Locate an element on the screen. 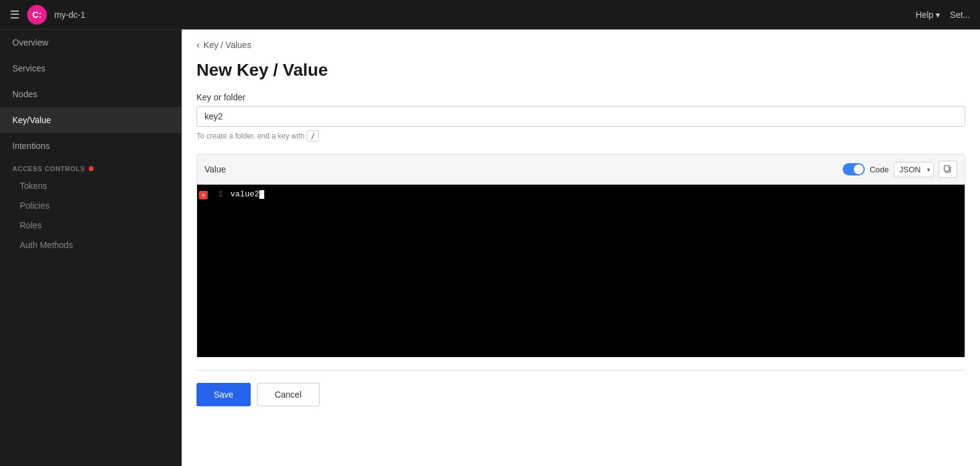  hamburger-icon: ☰ is located at coordinates (15, 15).